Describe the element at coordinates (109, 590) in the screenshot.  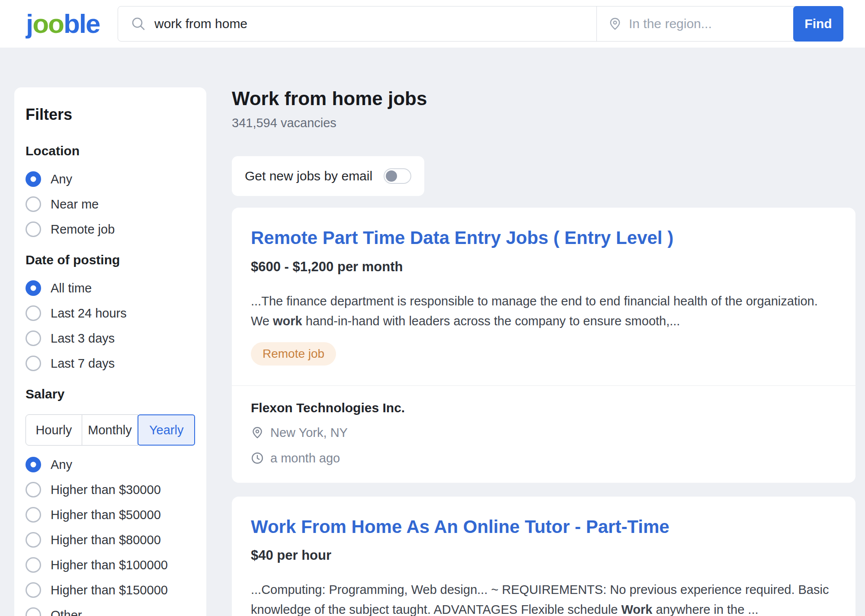
I see `radio-label: Higher than $150000` at that location.